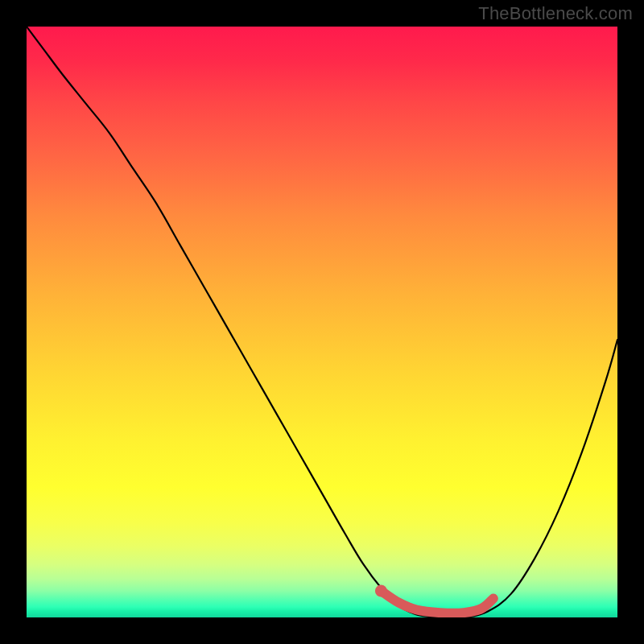 This screenshot has width=644, height=644. What do you see at coordinates (382, 591) in the screenshot?
I see `highlight-dot` at bounding box center [382, 591].